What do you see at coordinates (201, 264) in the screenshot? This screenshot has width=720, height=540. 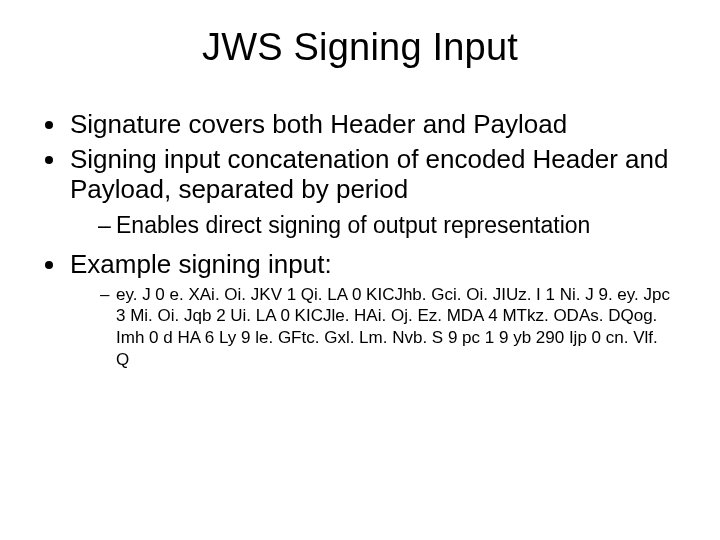 I see `bullet-example-text: Example signing input:` at bounding box center [201, 264].